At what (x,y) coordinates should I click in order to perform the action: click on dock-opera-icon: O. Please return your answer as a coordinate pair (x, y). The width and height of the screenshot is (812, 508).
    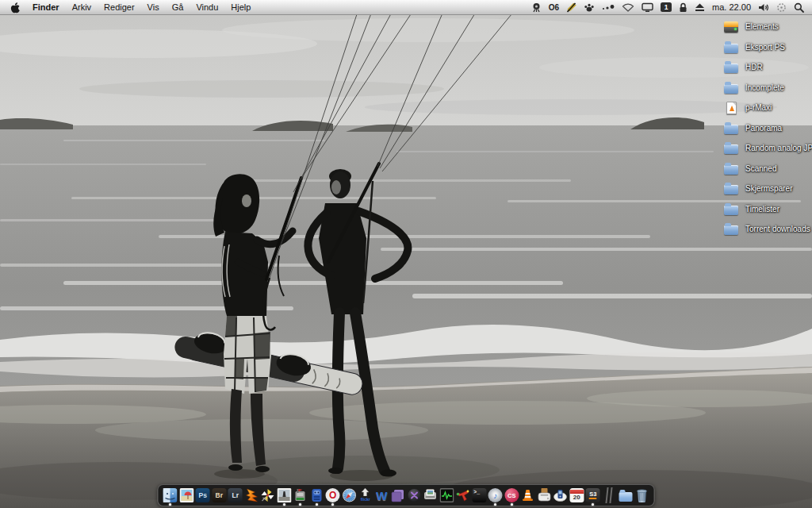
    Looking at the image, I should click on (333, 495).